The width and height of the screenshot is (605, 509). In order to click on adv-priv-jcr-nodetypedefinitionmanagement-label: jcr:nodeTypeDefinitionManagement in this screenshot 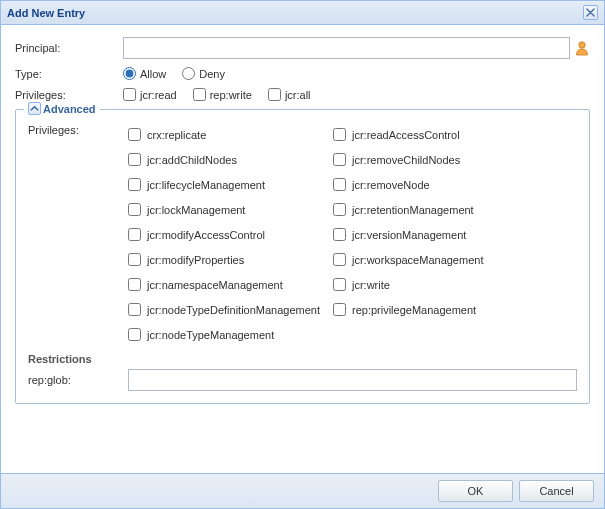, I will do `click(234, 310)`.